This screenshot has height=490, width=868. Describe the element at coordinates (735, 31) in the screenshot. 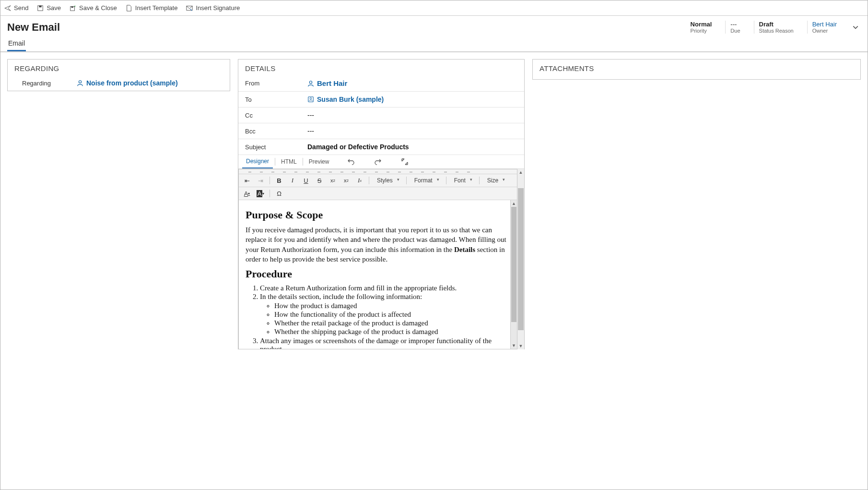

I see `due-label: Due` at that location.